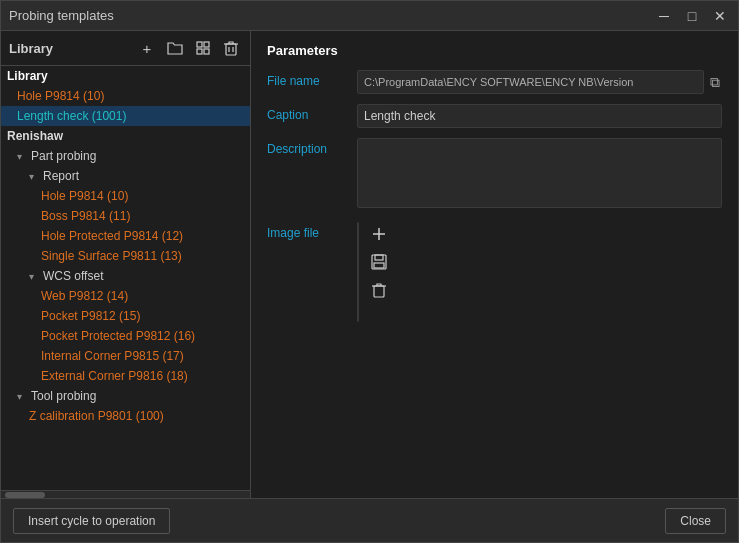 Image resolution: width=739 pixels, height=543 pixels. What do you see at coordinates (86, 216) in the screenshot?
I see `tree-item-label: Boss P9814 (11)` at bounding box center [86, 216].